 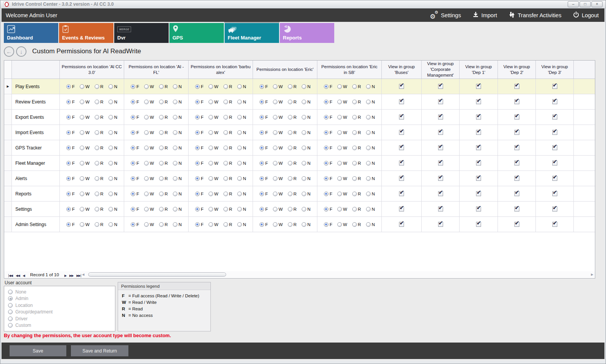 What do you see at coordinates (350, 70) in the screenshot?
I see `column-header-location-4: Permissions on location 'Eric in SB'` at bounding box center [350, 70].